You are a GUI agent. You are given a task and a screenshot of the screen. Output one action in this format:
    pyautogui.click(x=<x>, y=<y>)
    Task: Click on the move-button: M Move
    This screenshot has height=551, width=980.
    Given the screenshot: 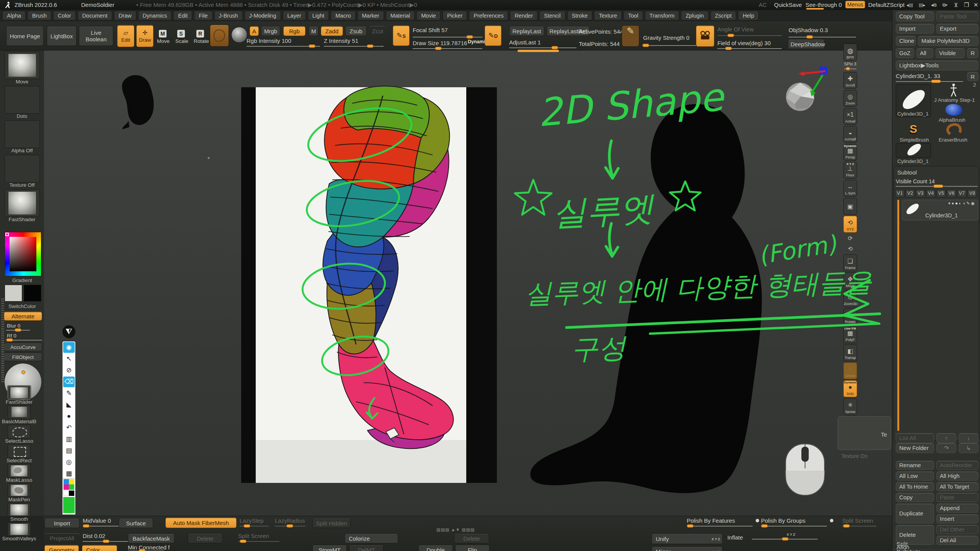 What is the action you would take?
    pyautogui.click(x=163, y=36)
    